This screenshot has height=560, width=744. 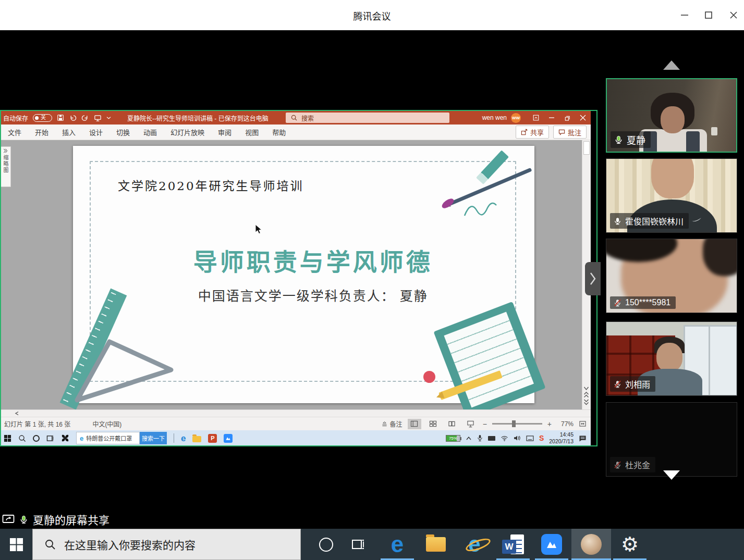 What do you see at coordinates (685, 15) in the screenshot?
I see `minimize-button` at bounding box center [685, 15].